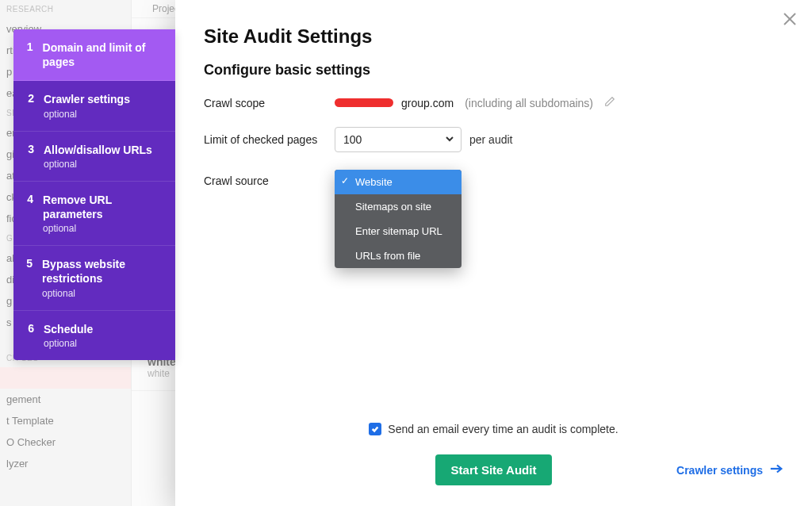 The image size is (812, 506). What do you see at coordinates (493, 454) in the screenshot?
I see `modal-footer: Send an email every time an audit is com…` at bounding box center [493, 454].